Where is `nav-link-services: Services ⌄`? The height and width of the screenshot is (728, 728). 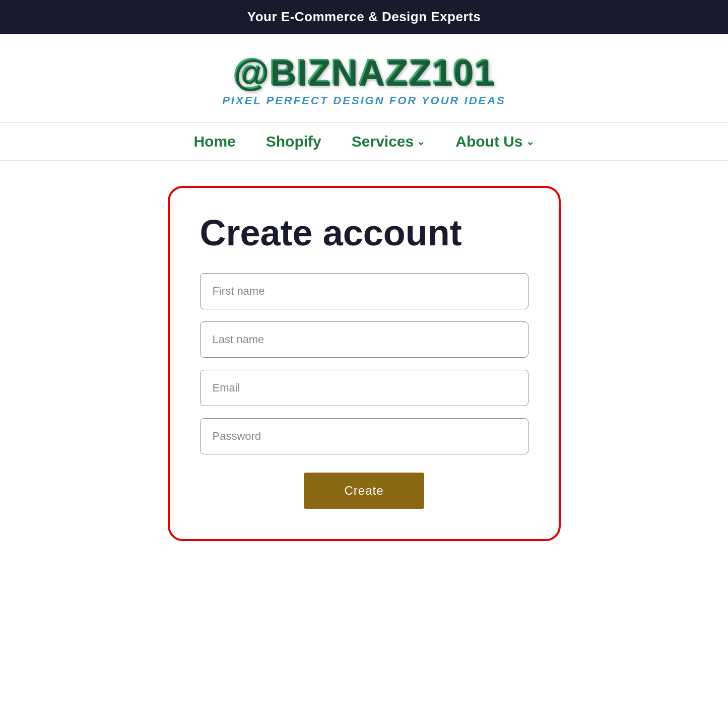 nav-link-services: Services ⌄ is located at coordinates (388, 142).